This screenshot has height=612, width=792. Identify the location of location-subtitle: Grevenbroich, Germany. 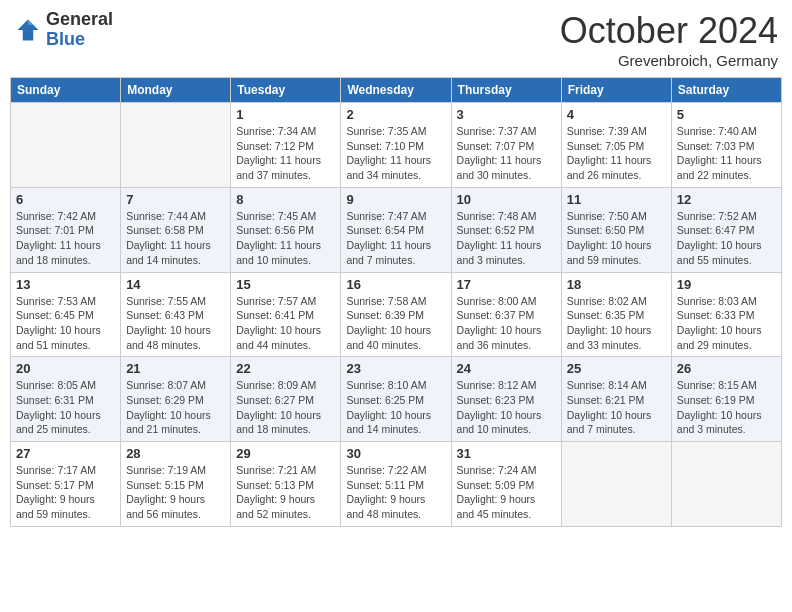
(669, 60).